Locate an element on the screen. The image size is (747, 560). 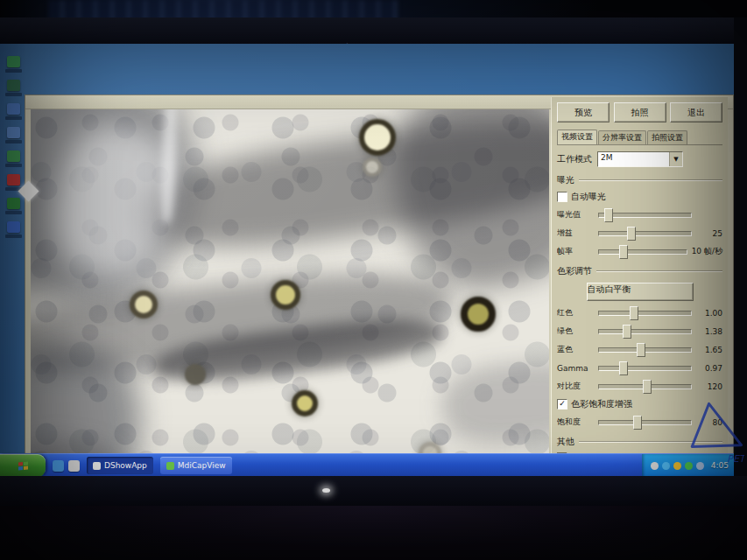
green-gain-slider-row: 绿色 1.38 is located at coordinates (639, 331).